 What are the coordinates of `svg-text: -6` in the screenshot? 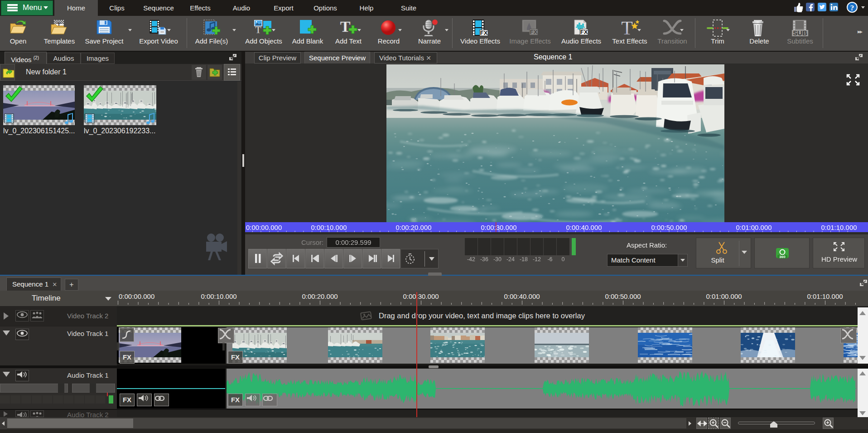 It's located at (550, 259).